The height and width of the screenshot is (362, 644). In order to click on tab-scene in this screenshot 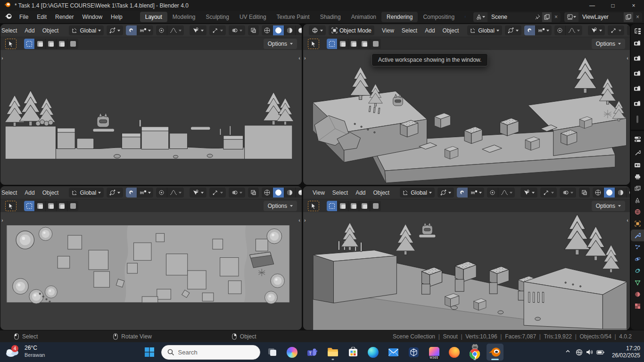, I will do `click(637, 200)`.